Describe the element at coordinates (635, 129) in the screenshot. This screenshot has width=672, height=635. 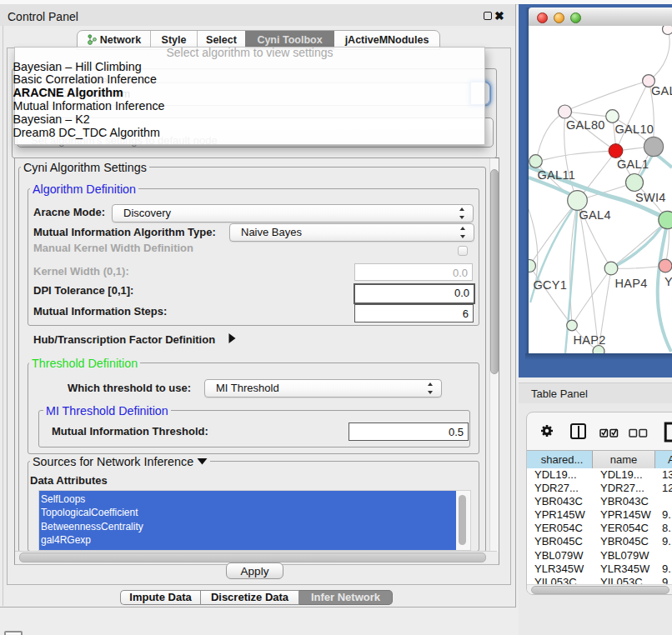
I see `svg-text: GAL10` at that location.